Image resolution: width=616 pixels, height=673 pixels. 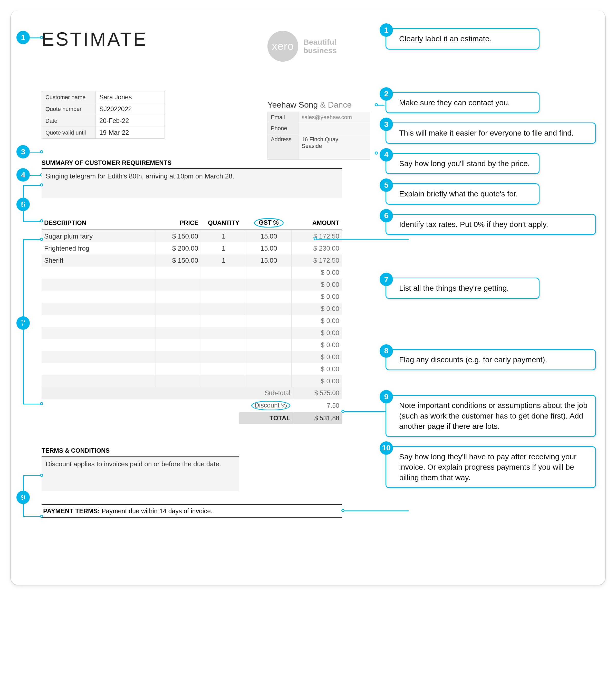 What do you see at coordinates (334, 118) in the screenshot?
I see `value-email: sales@yeehaw.com` at bounding box center [334, 118].